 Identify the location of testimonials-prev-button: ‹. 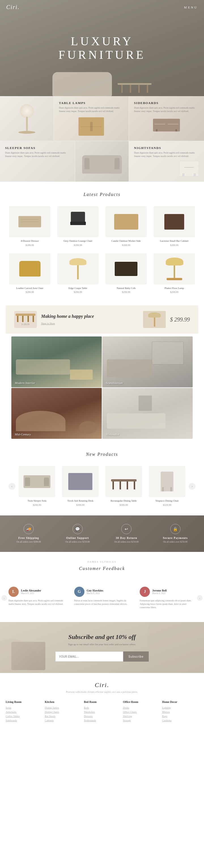
(4, 598).